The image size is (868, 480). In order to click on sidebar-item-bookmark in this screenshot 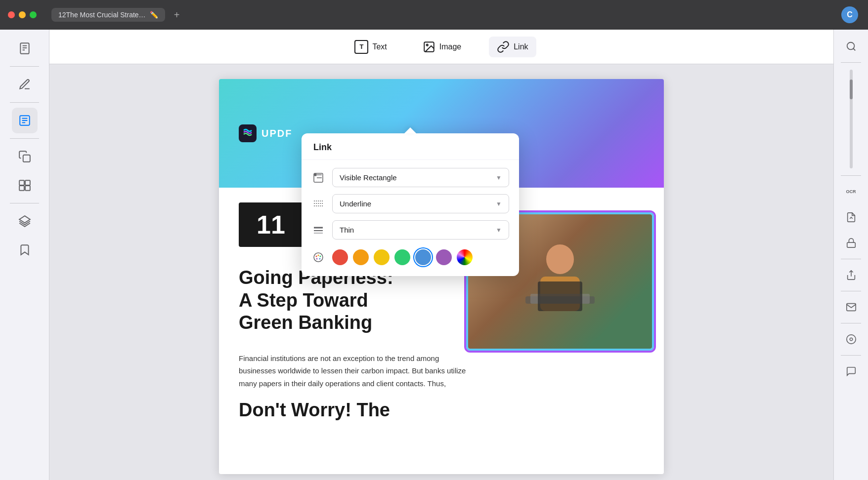, I will do `click(25, 250)`.